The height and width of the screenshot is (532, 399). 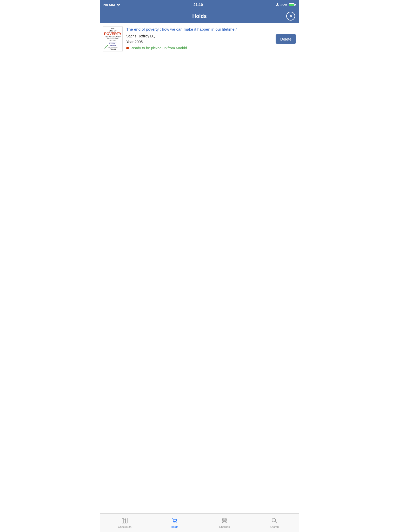 I want to click on book-author: Sachs, Jeffrey D.,, so click(x=201, y=36).